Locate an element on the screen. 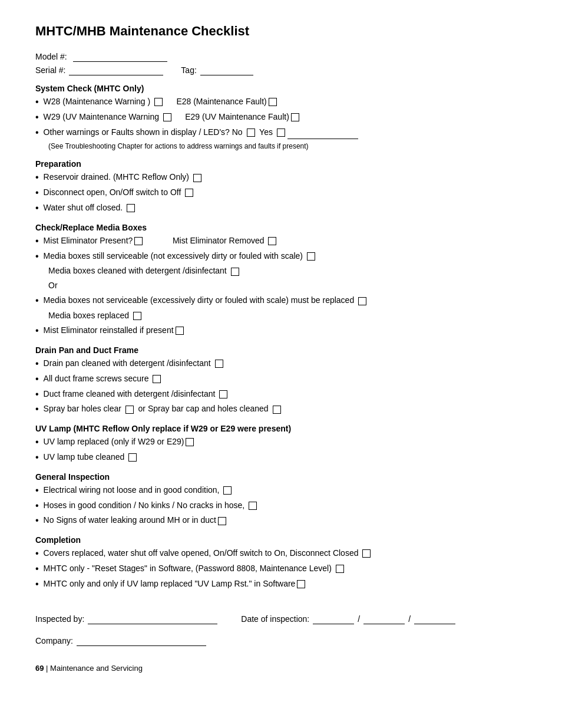 This screenshot has width=562, height=728. list-item: • MHTC only and only if UV lamp replaced… is located at coordinates (281, 584).